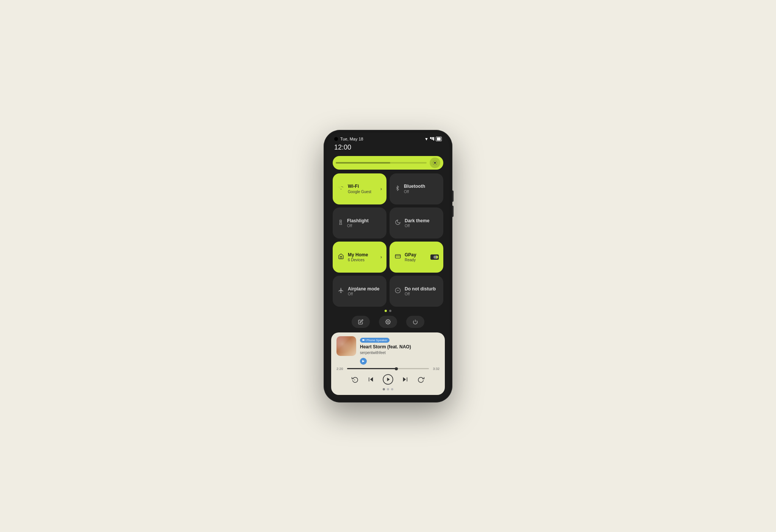  I want to click on home-icon, so click(341, 257).